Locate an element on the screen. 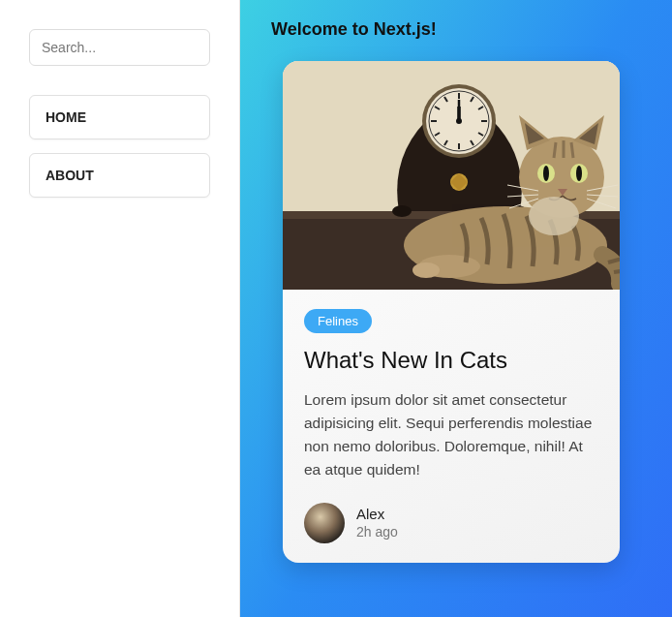 Image resolution: width=672 pixels, height=617 pixels. author-name: Alex is located at coordinates (378, 513).